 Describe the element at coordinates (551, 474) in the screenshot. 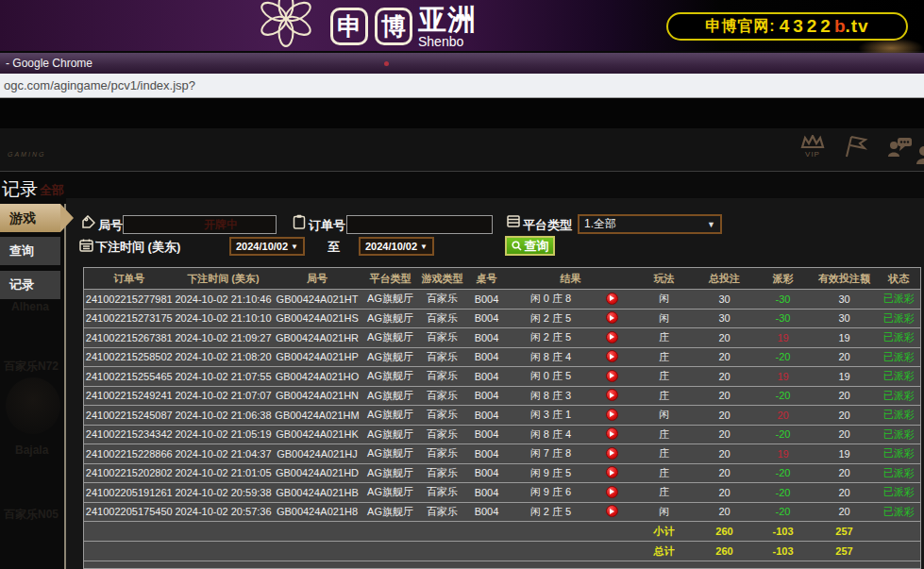

I see `result-text: 闲 9 庄 5` at that location.